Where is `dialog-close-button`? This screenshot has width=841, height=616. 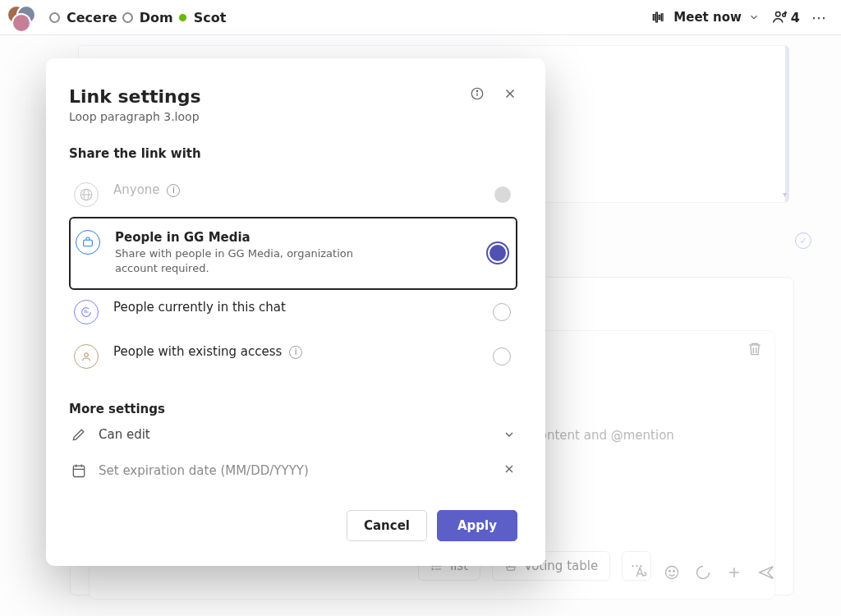 dialog-close-button is located at coordinates (510, 95).